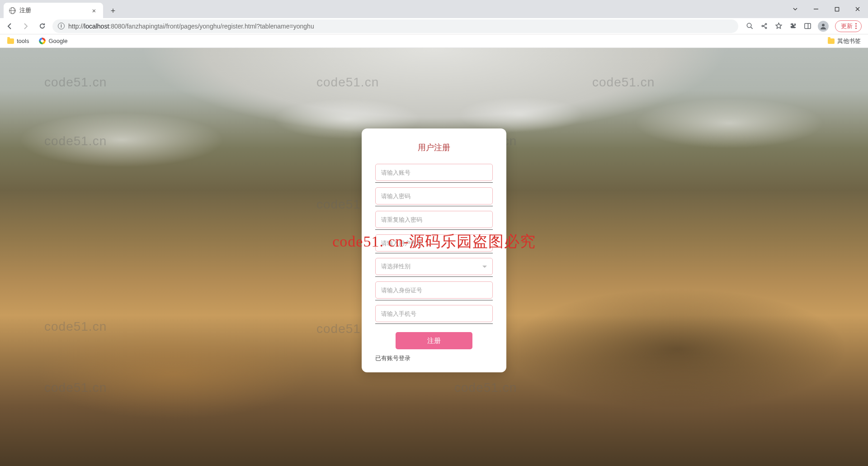  I want to click on share-icon, so click(764, 26).